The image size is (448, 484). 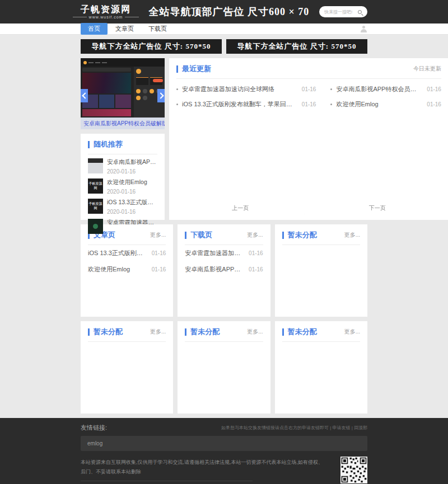 I want to click on search-input, so click(x=341, y=12).